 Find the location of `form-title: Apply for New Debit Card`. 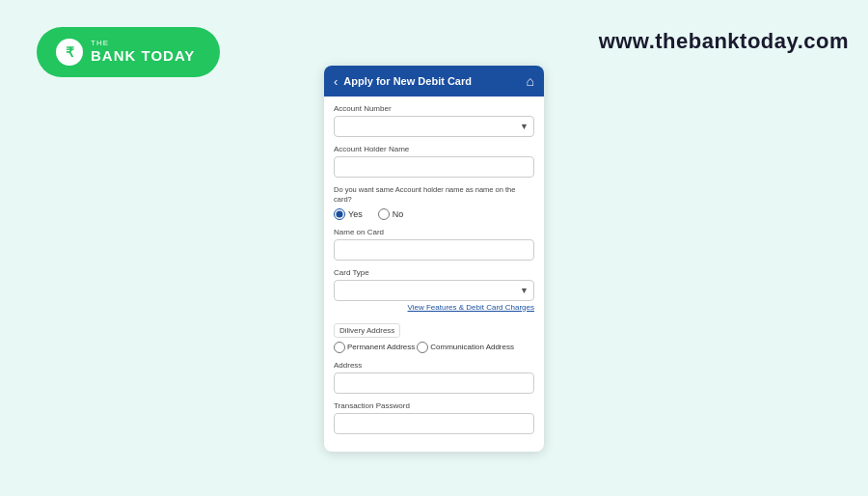

form-title: Apply for New Debit Card is located at coordinates (407, 81).